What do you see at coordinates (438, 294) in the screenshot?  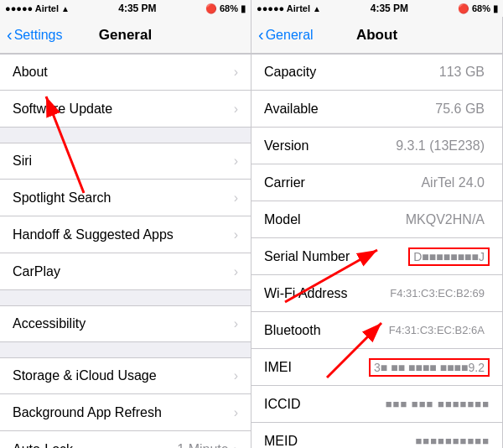 I see `wifi-address-value: F4:31:C3:EC:B2:69` at bounding box center [438, 294].